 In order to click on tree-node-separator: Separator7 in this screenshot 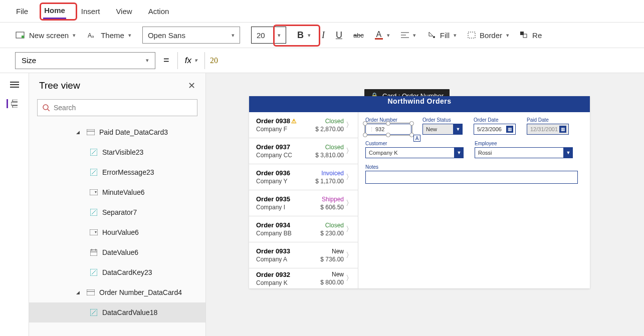, I will do `click(117, 212)`.